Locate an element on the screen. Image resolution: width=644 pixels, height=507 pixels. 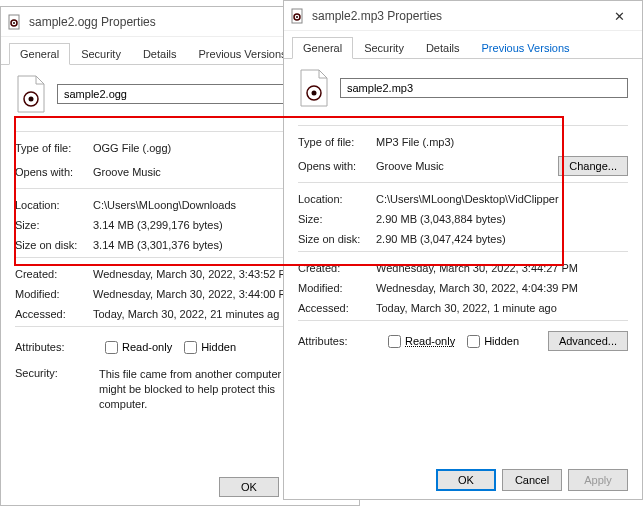
window-title: sample2.ogg Properties is located at coordinates (92, 22).